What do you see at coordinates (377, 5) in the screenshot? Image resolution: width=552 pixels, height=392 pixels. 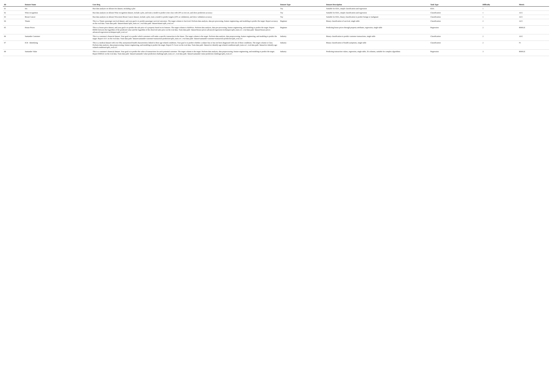 I see `header-dataset-desc: Dataset Description` at bounding box center [377, 5].